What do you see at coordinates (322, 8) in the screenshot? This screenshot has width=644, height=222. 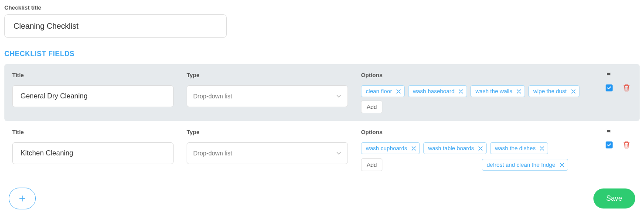 I see `checklist-title-label: Checklist title` at bounding box center [322, 8].